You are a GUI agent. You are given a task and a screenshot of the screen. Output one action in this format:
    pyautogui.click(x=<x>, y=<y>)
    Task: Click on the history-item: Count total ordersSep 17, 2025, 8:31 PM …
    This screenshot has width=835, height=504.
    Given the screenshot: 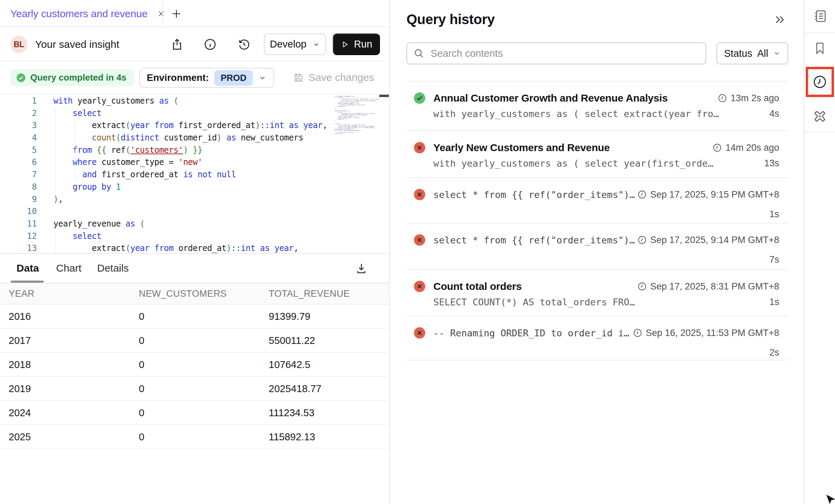 What is the action you would take?
    pyautogui.click(x=597, y=293)
    